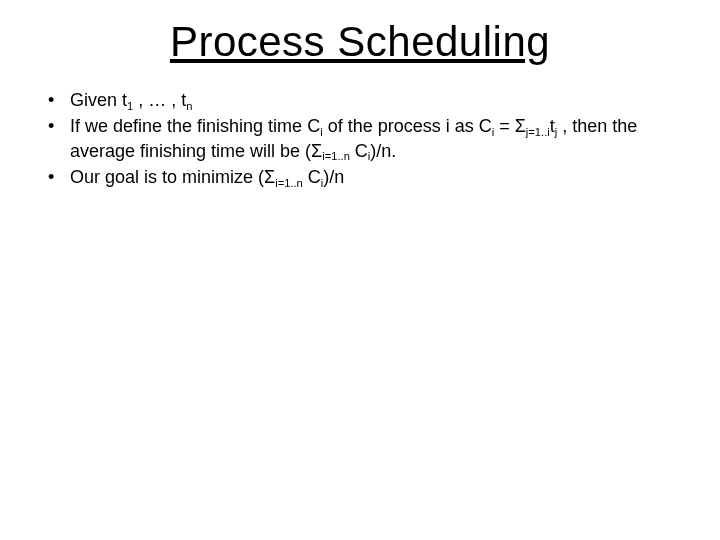  Describe the element at coordinates (160, 100) in the screenshot. I see `text: , … , t` at that location.